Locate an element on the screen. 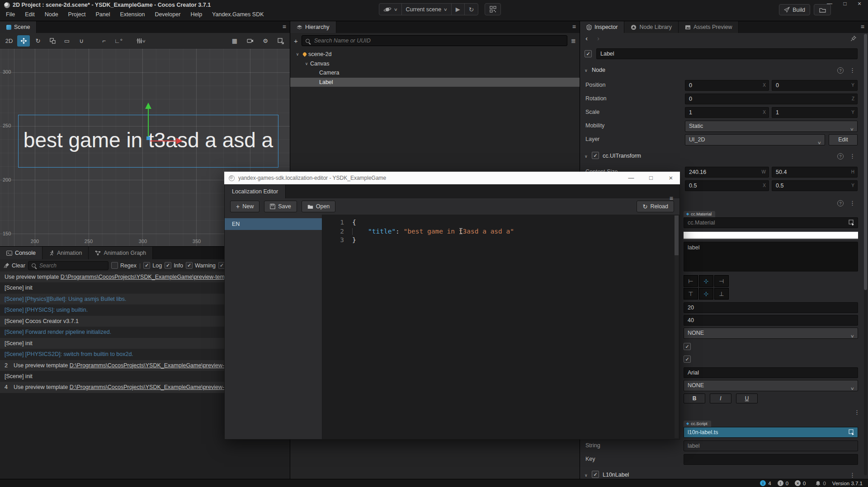 The width and height of the screenshot is (868, 487). status-info: i 4 is located at coordinates (765, 483).